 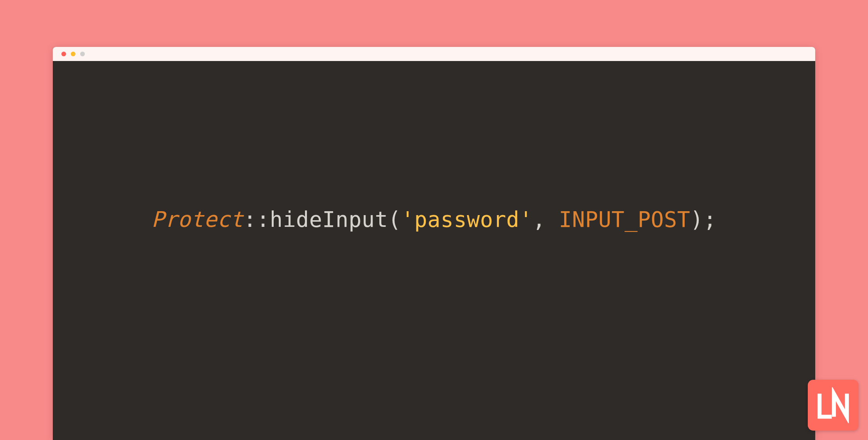 I want to click on minimize-icon, so click(x=73, y=54).